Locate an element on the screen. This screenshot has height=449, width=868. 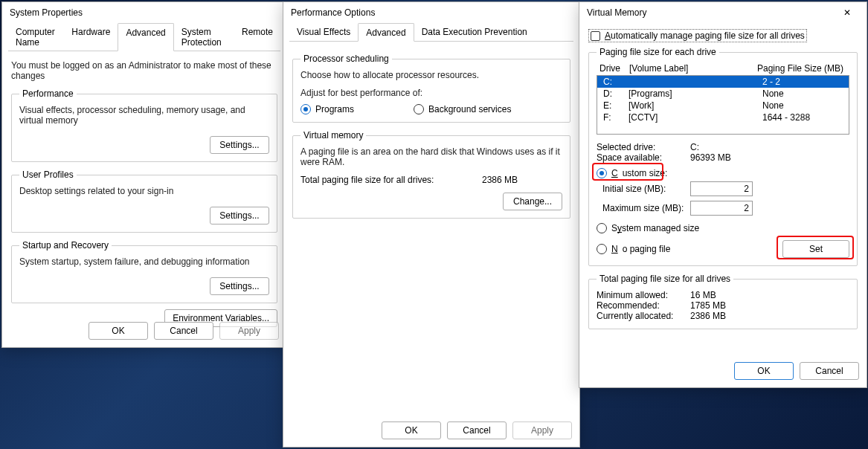
system-managed-label: System managed size is located at coordinates (655, 228).